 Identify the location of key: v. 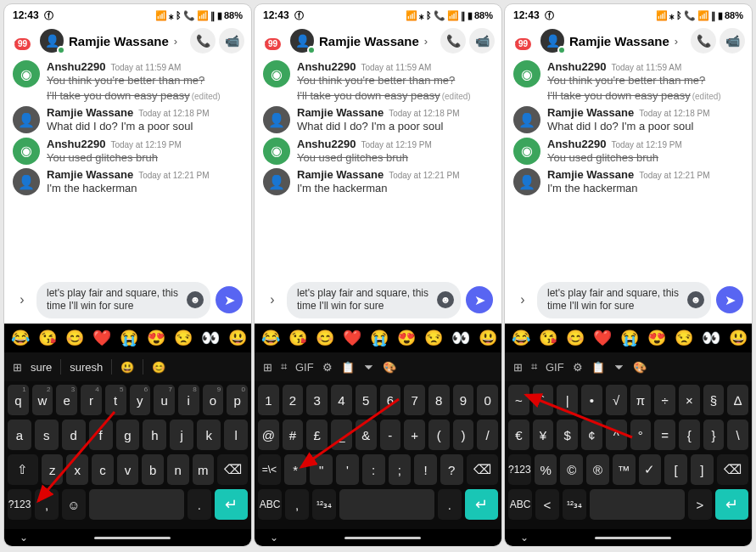
(128, 470).